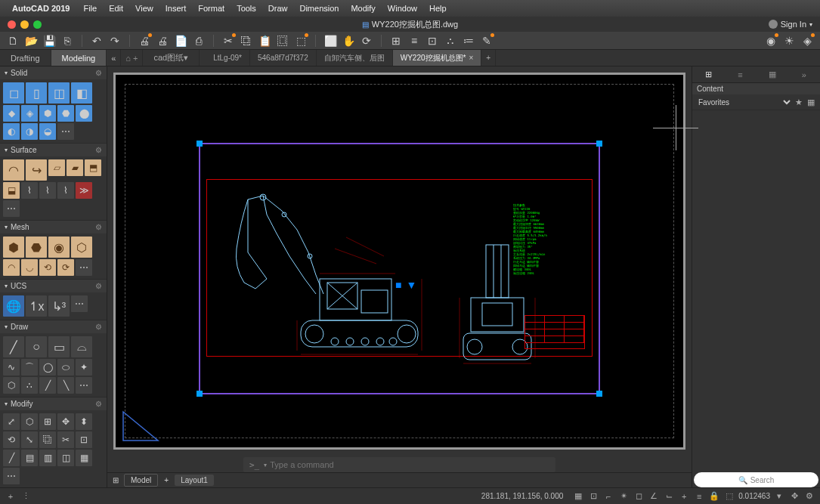  Describe the element at coordinates (48, 422) in the screenshot. I see `modify-t3: ⊞` at that location.